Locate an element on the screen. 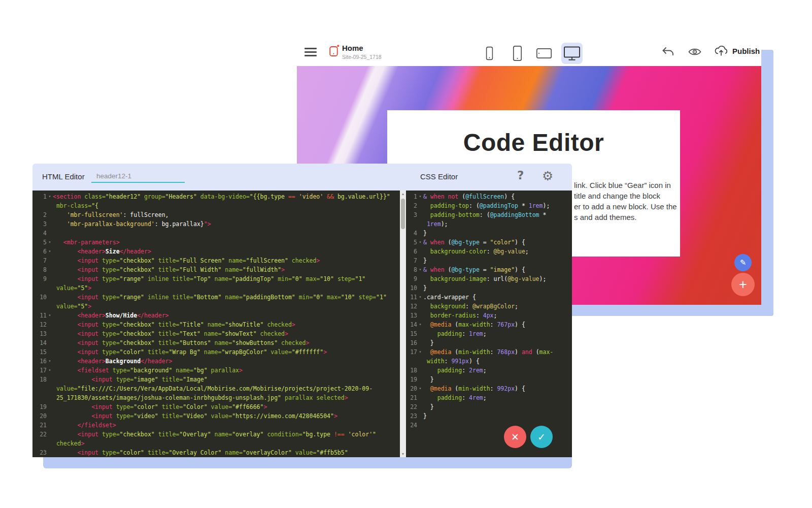  code-line: 1▾<section class="header12" group="Heade… is located at coordinates (216, 197).